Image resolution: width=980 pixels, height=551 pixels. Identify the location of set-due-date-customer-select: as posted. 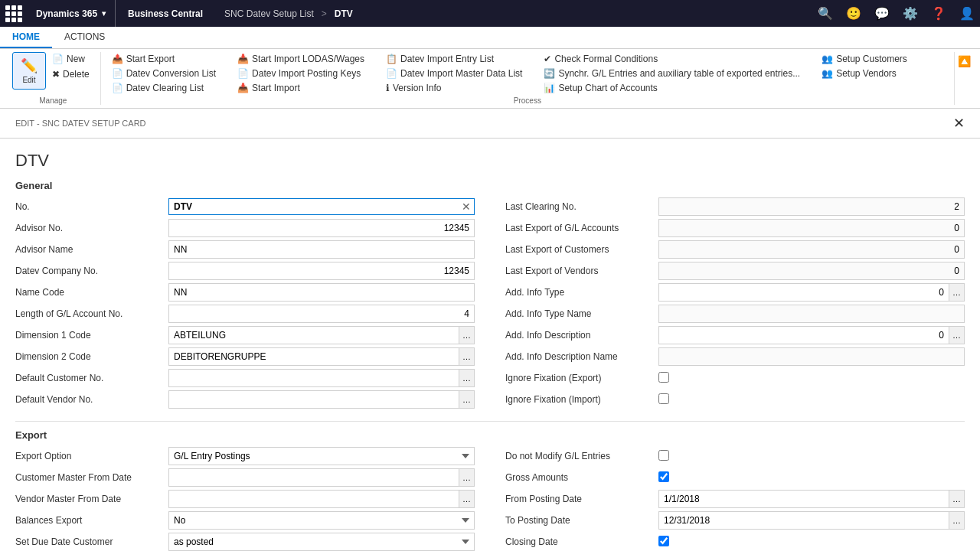
(322, 542).